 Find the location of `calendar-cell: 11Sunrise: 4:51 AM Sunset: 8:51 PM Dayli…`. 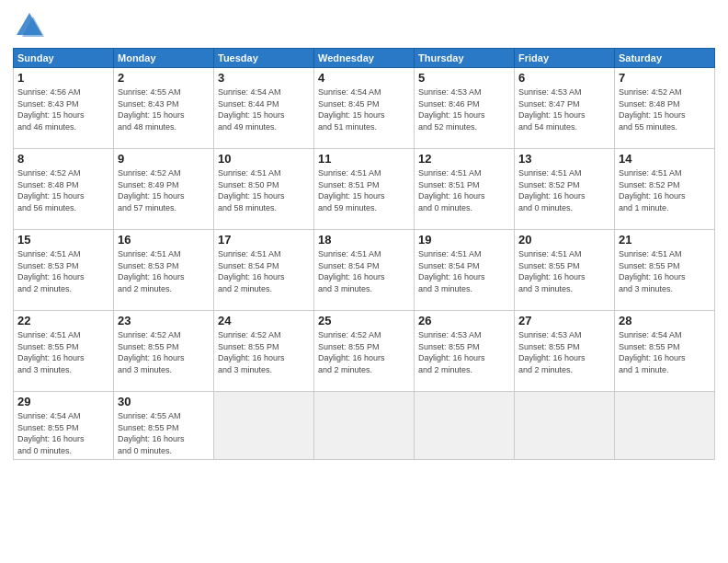

calendar-cell: 11Sunrise: 4:51 AM Sunset: 8:51 PM Dayli… is located at coordinates (364, 190).